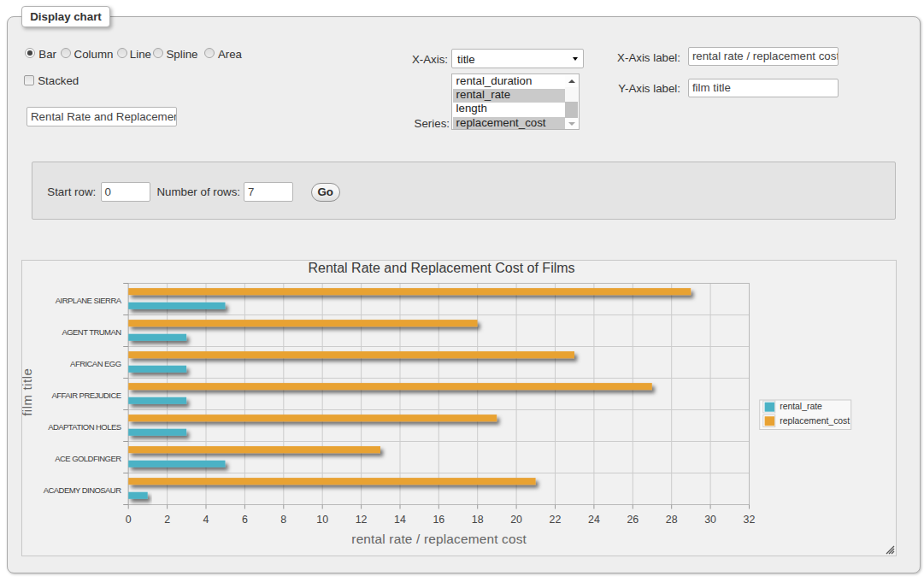  I want to click on svg-text: AFRICAN EGG, so click(96, 362).